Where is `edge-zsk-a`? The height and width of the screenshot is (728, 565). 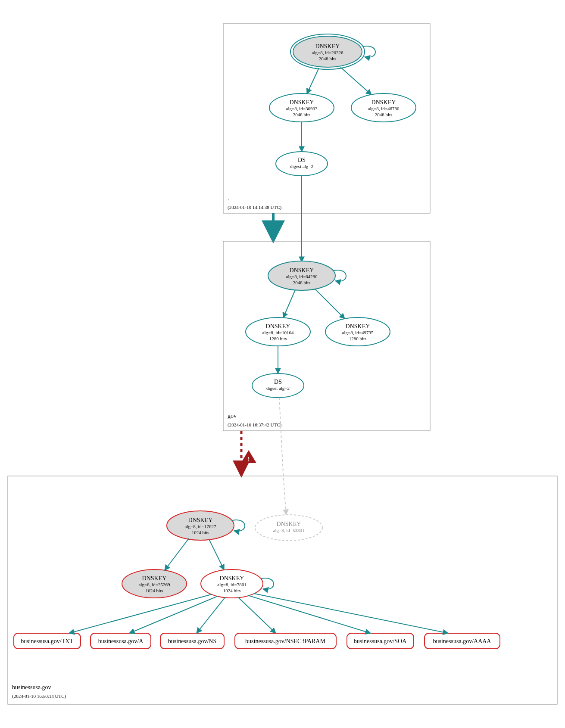 edge-zsk-a is located at coordinates (173, 615).